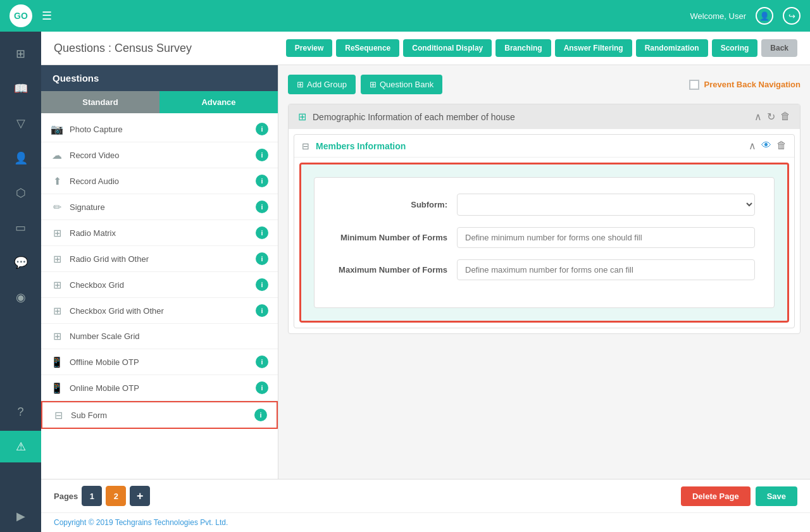  Describe the element at coordinates (57, 129) in the screenshot. I see `photo-capture-icon: 📷` at that location.